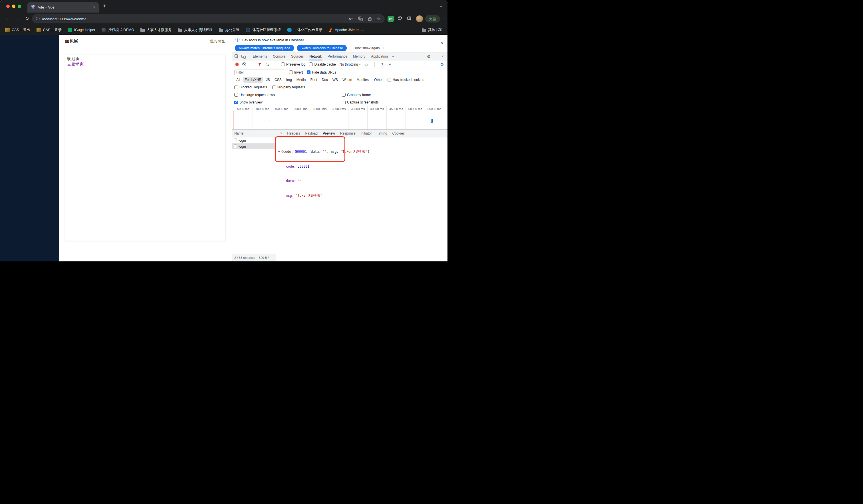  What do you see at coordinates (390, 64) in the screenshot?
I see `export-har-icon` at bounding box center [390, 64].